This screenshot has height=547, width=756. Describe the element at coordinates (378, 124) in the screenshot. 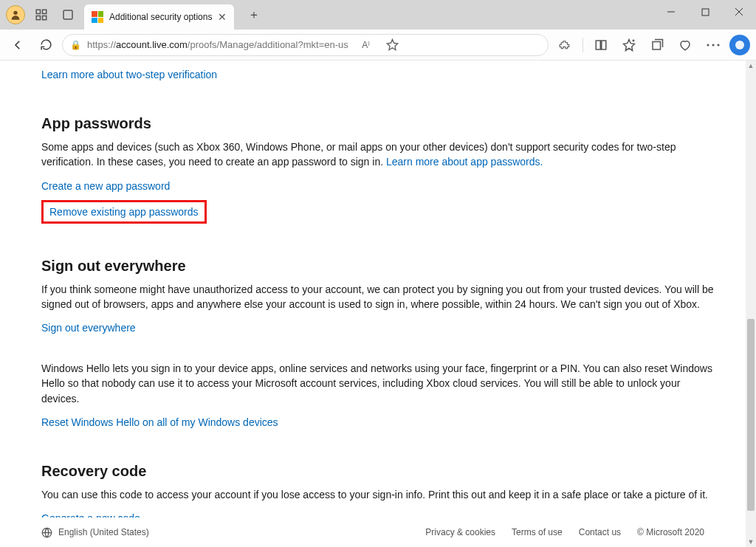

I see `app-passwords-heading: App passwords` at that location.